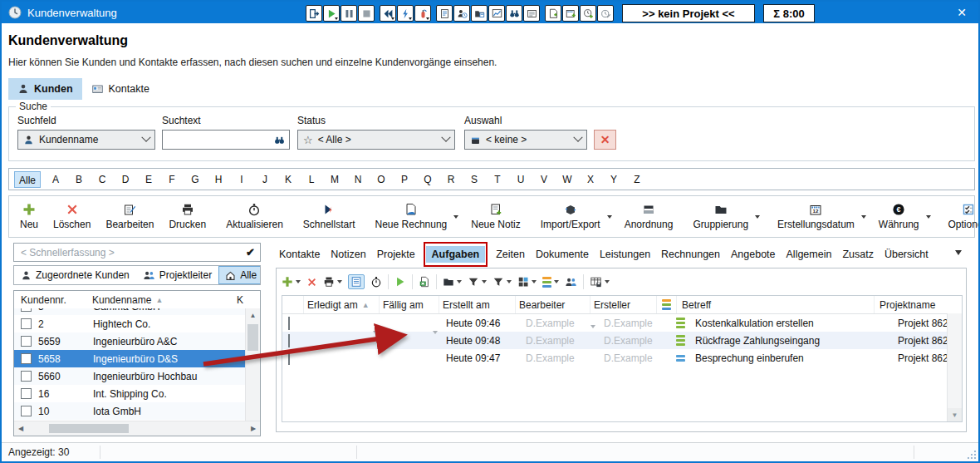 Image resolution: width=980 pixels, height=463 pixels. I want to click on alphabet-filter-item: R, so click(451, 180).